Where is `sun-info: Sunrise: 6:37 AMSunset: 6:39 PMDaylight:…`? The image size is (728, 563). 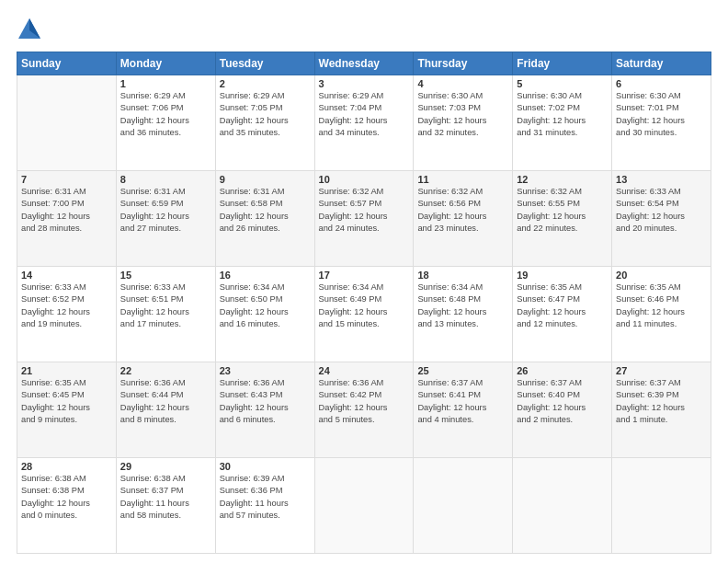
sun-info: Sunrise: 6:37 AMSunset: 6:39 PMDaylight:… is located at coordinates (662, 402).